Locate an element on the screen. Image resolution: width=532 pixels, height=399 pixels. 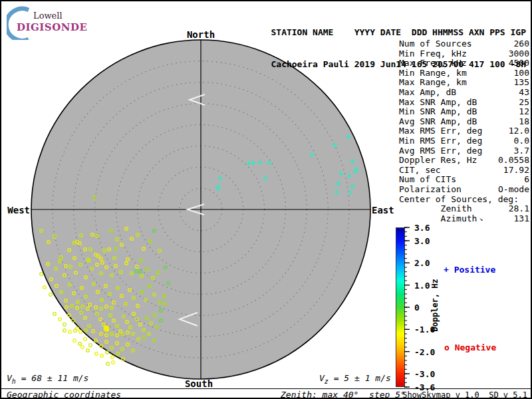
stat-row: PolarizationO-mode is located at coordinates (464, 190).